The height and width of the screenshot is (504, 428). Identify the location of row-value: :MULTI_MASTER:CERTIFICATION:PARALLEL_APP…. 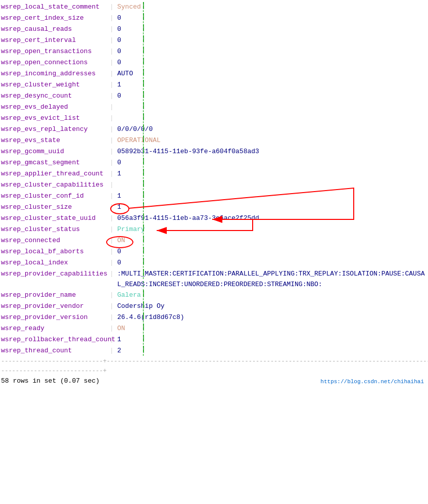
(272, 280).